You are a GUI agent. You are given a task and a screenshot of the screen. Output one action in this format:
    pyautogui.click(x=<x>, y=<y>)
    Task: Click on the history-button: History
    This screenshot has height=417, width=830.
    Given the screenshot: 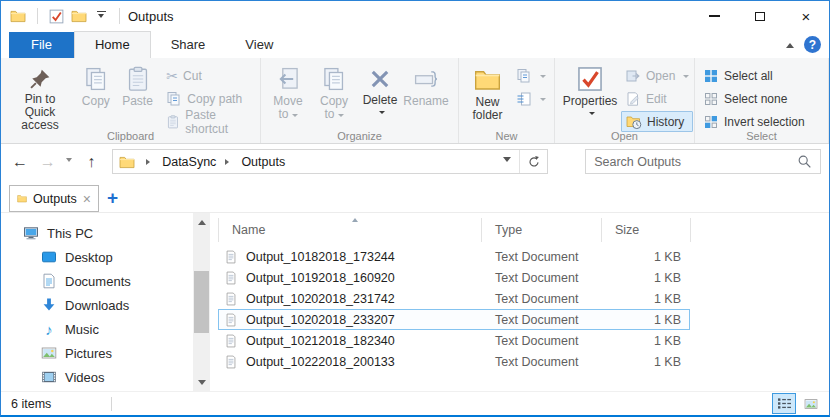 What is the action you would take?
    pyautogui.click(x=657, y=122)
    